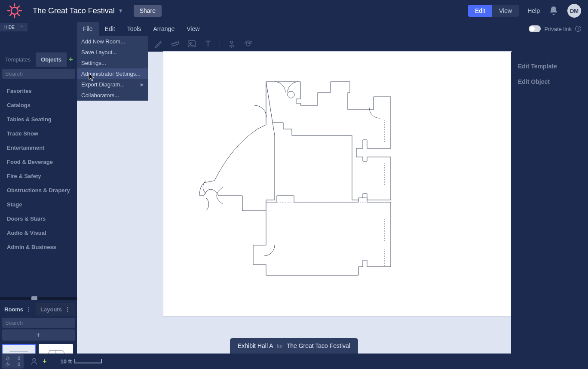 This screenshot has height=369, width=588. Describe the element at coordinates (204, 44) in the screenshot. I see `toolbar` at that location.